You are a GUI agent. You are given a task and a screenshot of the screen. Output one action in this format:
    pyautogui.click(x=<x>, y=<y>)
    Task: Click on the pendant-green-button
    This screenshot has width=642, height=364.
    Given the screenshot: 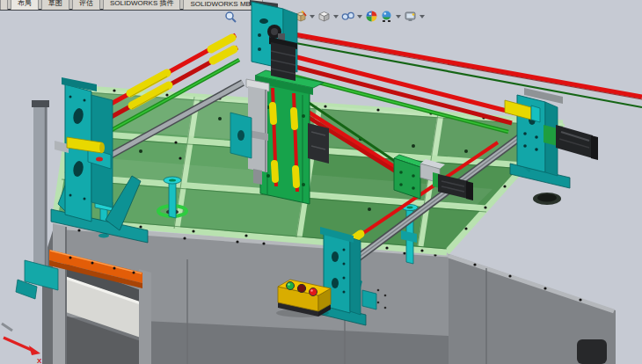 What is the action you would take?
    pyautogui.click(x=290, y=287)
    